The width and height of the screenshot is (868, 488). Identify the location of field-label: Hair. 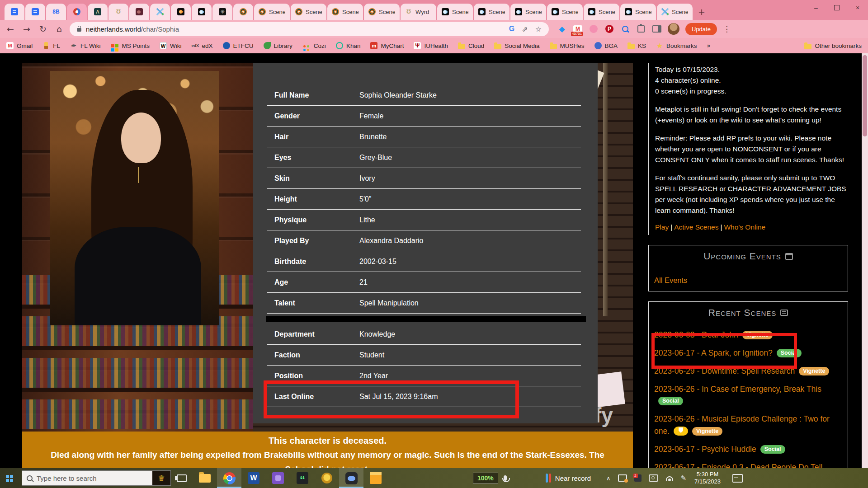
(313, 137).